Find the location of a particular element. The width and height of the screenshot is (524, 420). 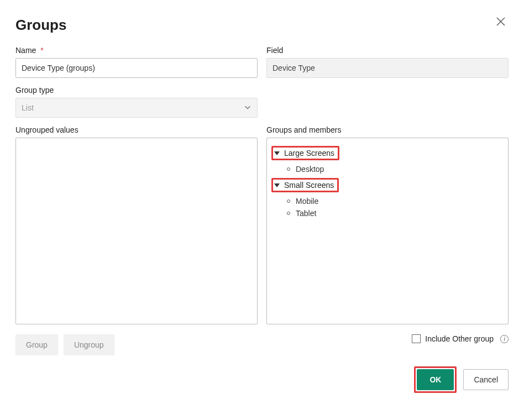

ok-highlight: OK is located at coordinates (436, 380).